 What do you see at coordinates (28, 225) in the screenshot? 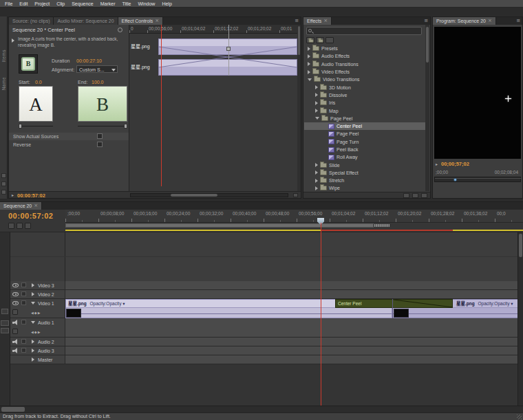
I see `mixdown-icon` at bounding box center [28, 225].